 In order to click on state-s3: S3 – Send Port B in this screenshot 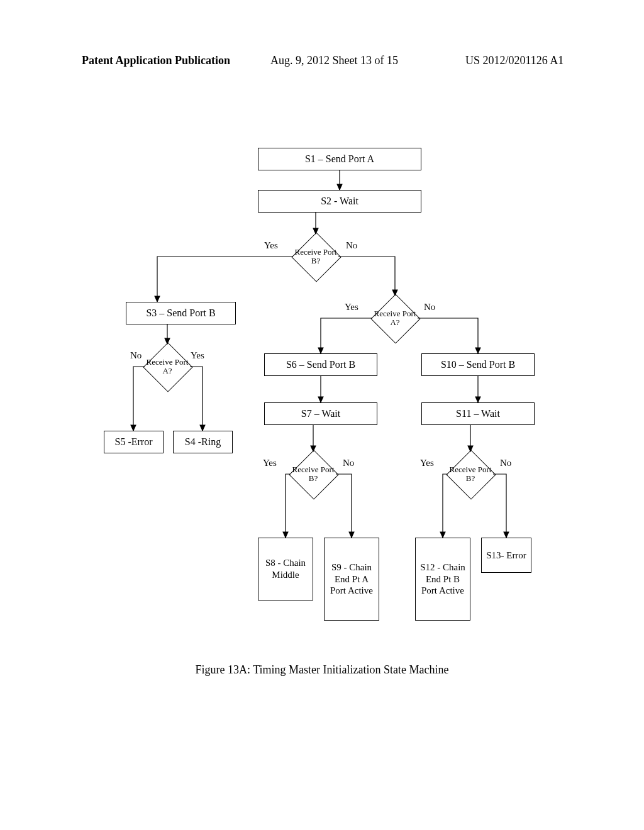, I will do `click(181, 313)`.